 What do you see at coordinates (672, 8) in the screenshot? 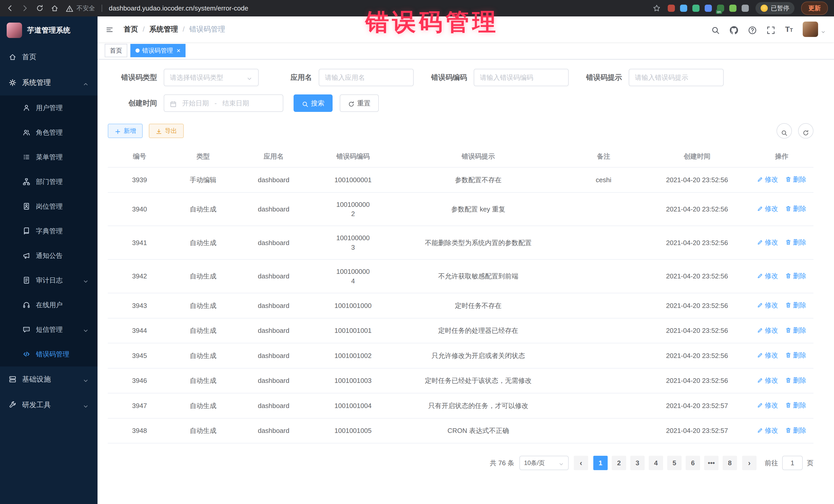
I see `extension-red-icon` at bounding box center [672, 8].